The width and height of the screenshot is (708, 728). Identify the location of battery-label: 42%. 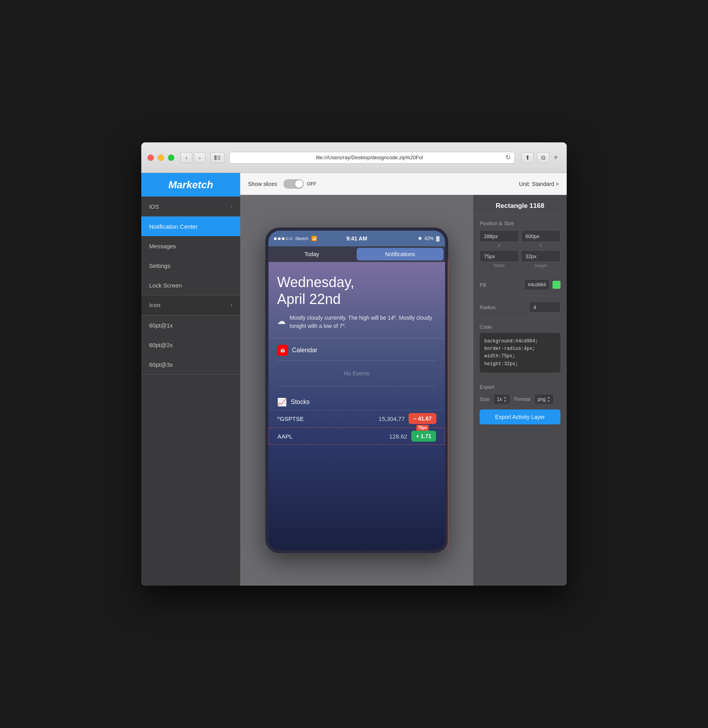
(429, 238).